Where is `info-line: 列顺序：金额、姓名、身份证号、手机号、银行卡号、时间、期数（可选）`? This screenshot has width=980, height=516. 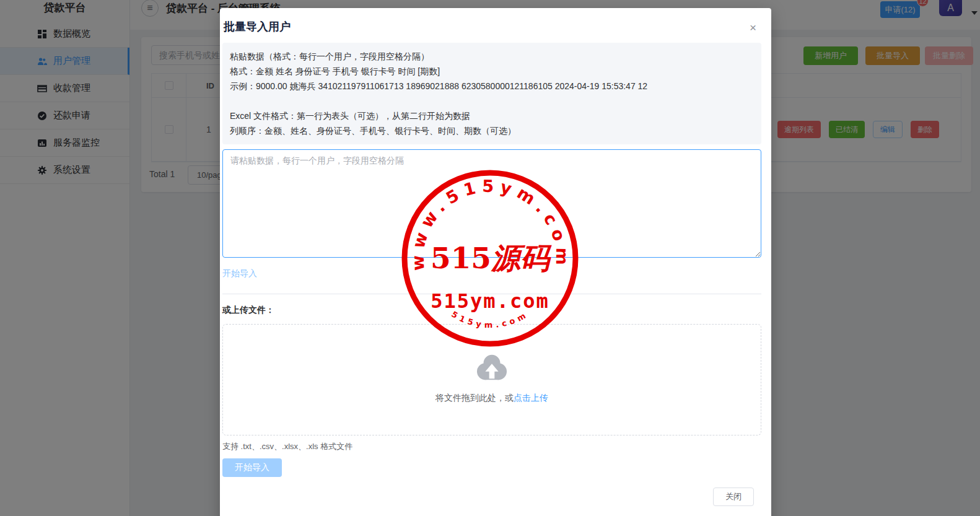
info-line: 列顺序：金额、姓名、身份证号、手机号、银行卡号、时间、期数（可选） is located at coordinates (492, 131).